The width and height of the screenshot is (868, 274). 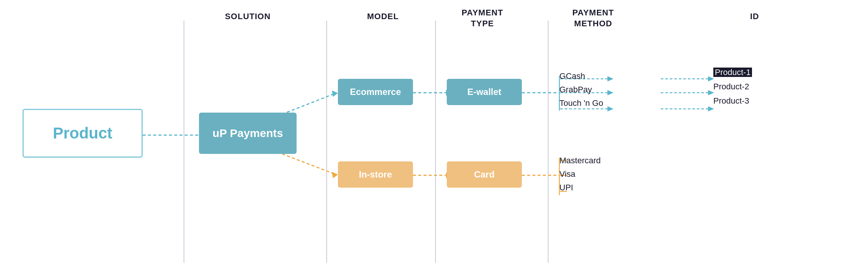 I want to click on header-solution: SOLUTION, so click(x=248, y=17).